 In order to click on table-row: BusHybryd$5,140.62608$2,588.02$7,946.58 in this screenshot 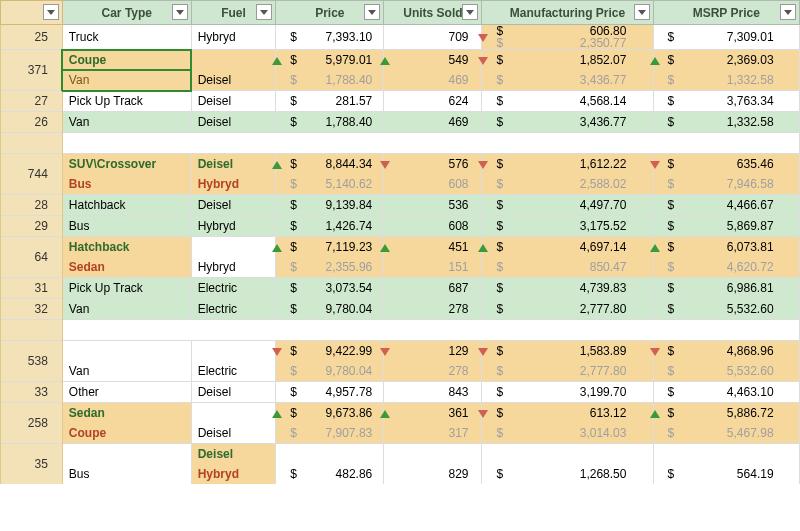, I will do `click(400, 184)`.